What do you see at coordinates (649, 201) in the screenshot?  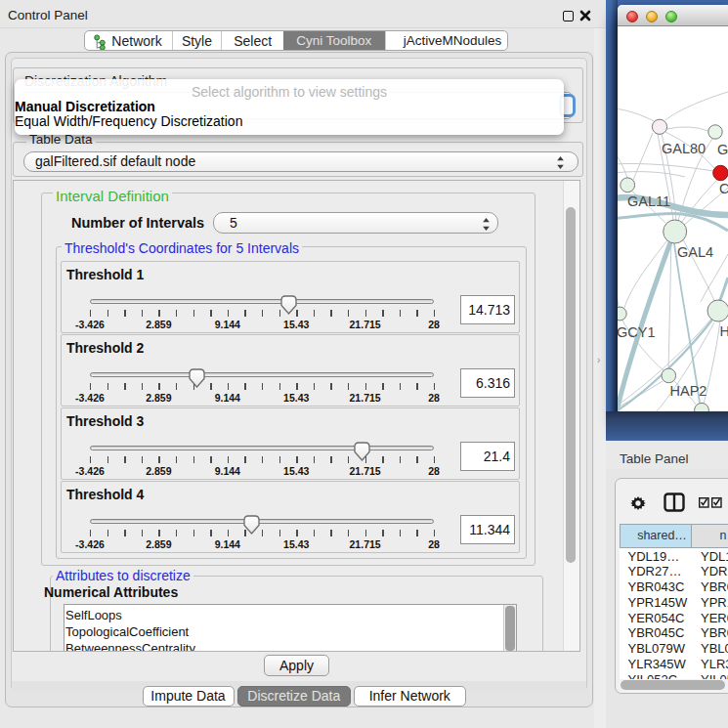 I see `svg-text: GAL11` at bounding box center [649, 201].